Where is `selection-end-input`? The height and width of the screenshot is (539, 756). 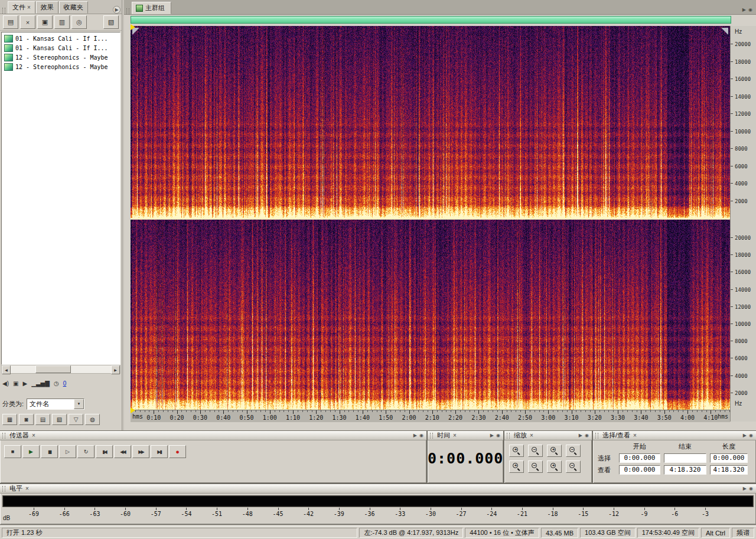 selection-end-input is located at coordinates (685, 458).